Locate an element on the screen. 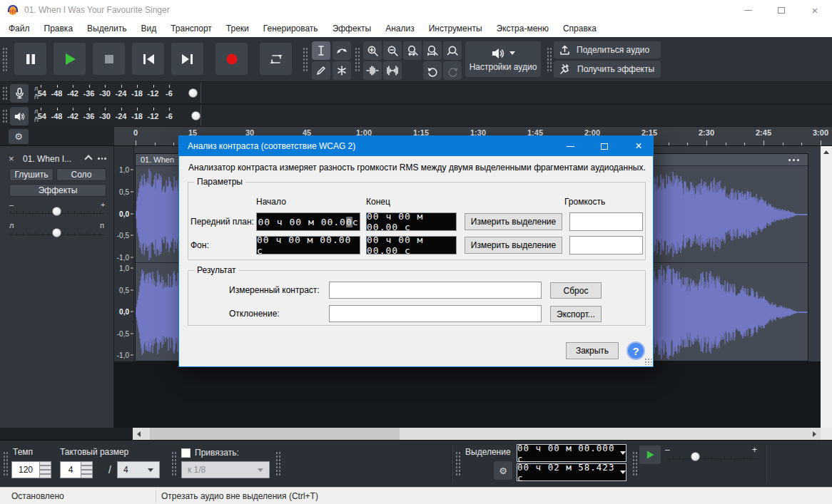  solo-button: Соло is located at coordinates (81, 175).